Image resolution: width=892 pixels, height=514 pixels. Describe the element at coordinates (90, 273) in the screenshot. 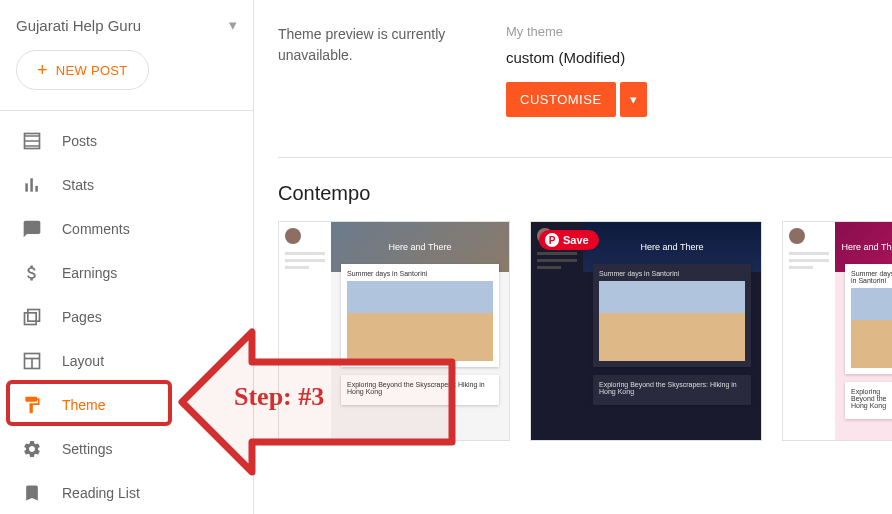

I see `sidebar-item-label: Earnings` at that location.